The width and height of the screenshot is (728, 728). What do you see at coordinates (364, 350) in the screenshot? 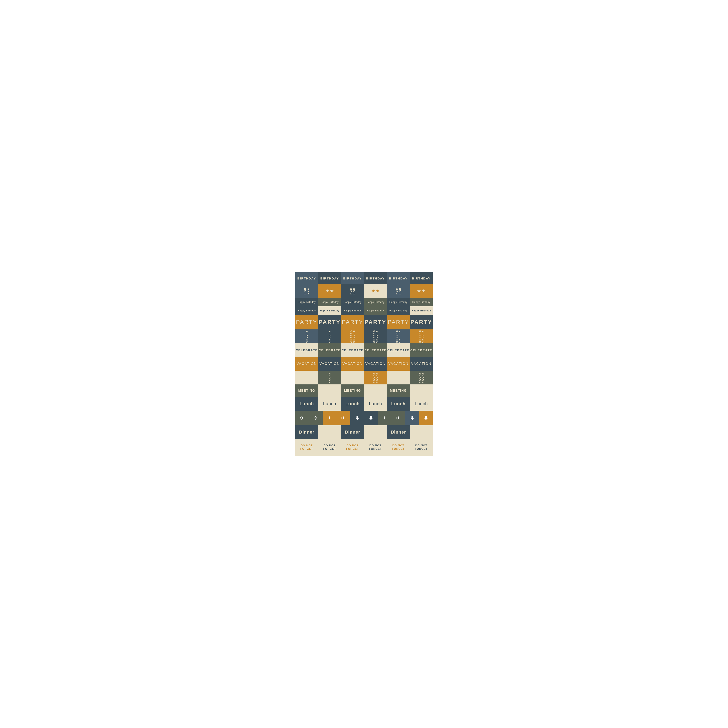
I see `row-celebrate: CELEBRATE CELEBRATE CELEBRATE CELEBRATE …` at bounding box center [364, 350].